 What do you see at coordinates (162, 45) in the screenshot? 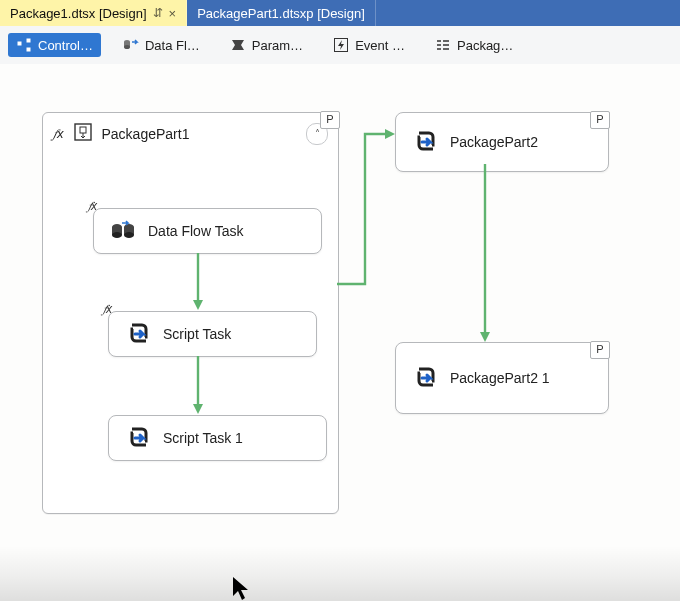
I see `toolbar-data-flow: Data Fl…` at bounding box center [162, 45].